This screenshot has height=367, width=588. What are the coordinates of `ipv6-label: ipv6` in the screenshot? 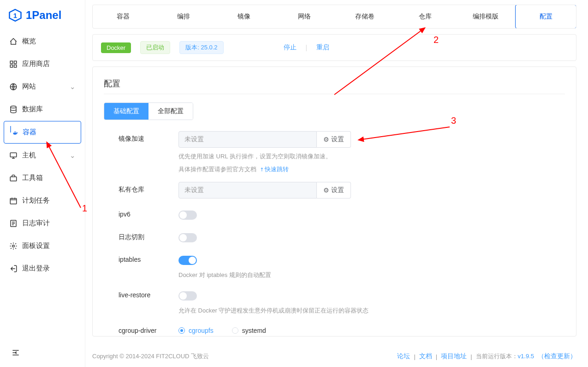 It's located at (148, 212).